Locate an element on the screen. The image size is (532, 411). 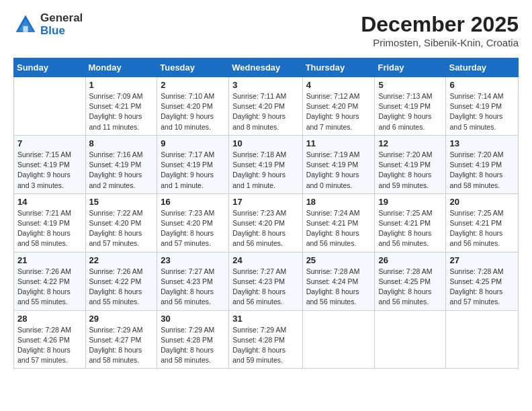
calendar-cell: 20Sunrise: 7:25 AM Sunset: 4:21 PM Dayli… is located at coordinates (482, 223).